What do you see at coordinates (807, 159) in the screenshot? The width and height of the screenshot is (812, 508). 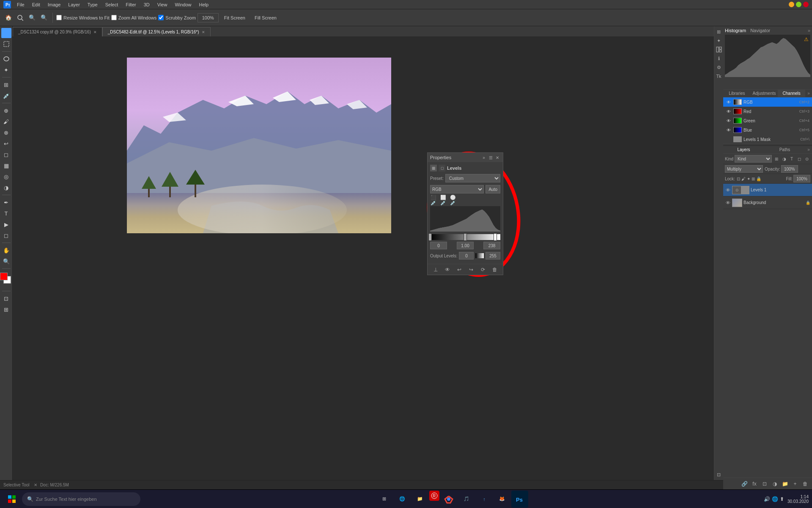 I see `filter-smart-icon: ⊙` at bounding box center [807, 159].